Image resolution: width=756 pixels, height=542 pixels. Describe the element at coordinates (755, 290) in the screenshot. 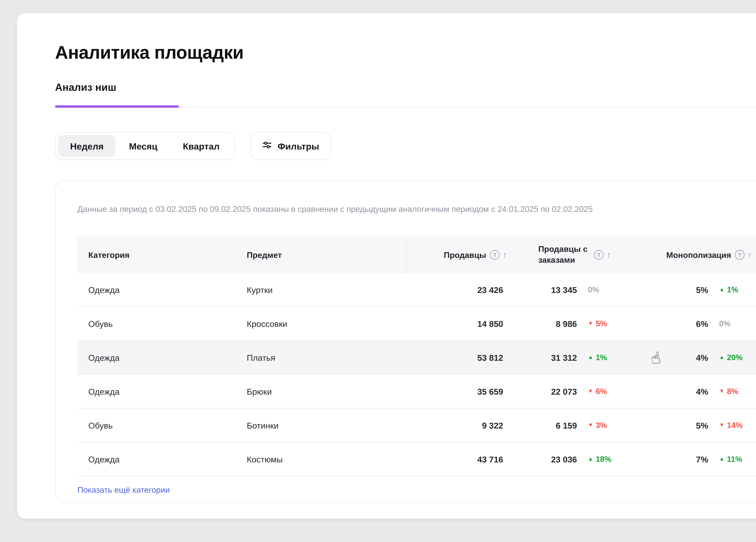

I see `cell-revenue: 32 170 845 ₽` at that location.